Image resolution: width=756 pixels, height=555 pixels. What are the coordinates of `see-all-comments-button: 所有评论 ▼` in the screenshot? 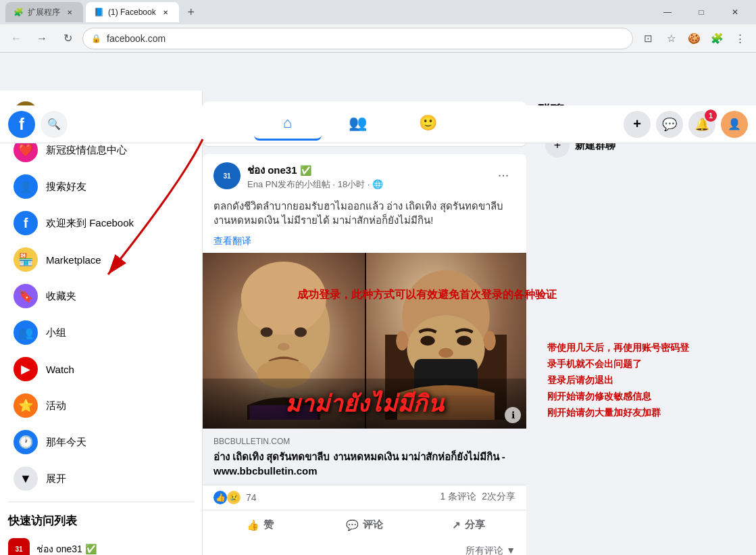 It's located at (365, 548).